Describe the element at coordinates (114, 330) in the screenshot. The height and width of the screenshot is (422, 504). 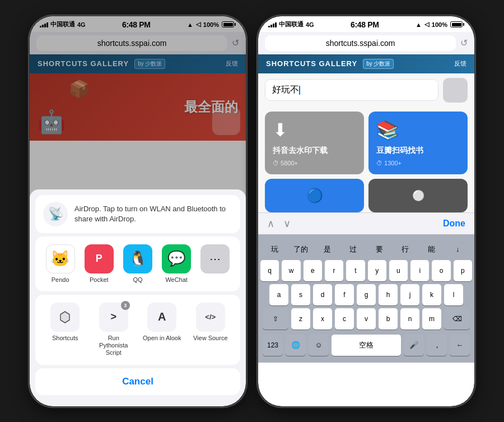
I see `action-pythonista: > 3 Run Pythonista Script` at that location.